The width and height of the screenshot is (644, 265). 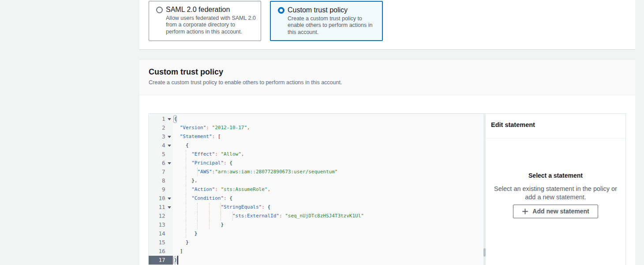 I want to click on plus-icon, so click(x=525, y=212).